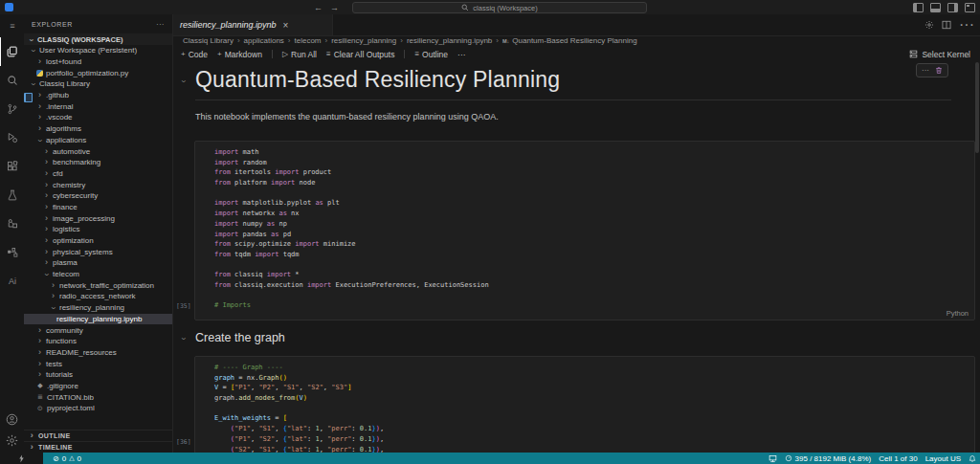 This screenshot has width=980, height=464. What do you see at coordinates (11, 440) in the screenshot?
I see `settings-gear-icon` at bounding box center [11, 440].